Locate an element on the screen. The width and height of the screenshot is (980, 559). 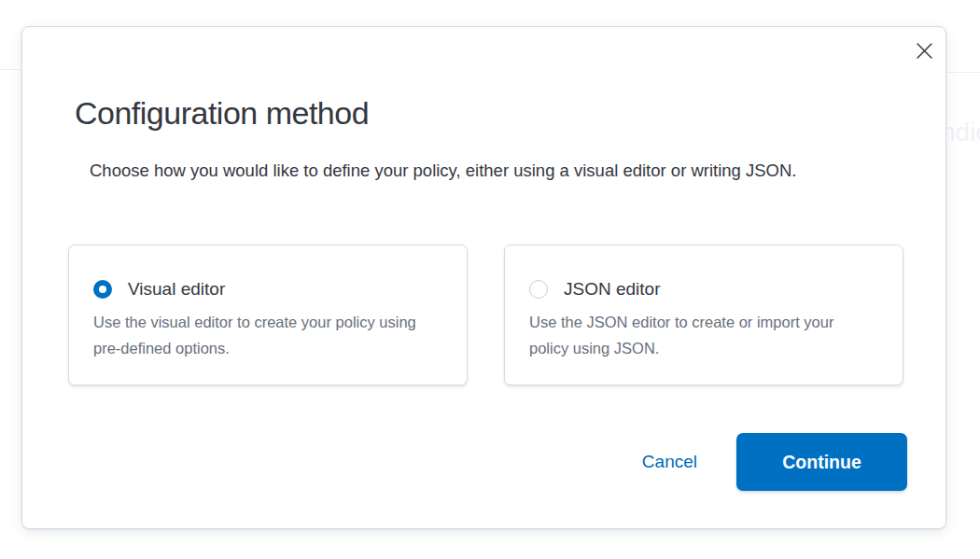
background-ghost-text: ndic is located at coordinates (960, 133).